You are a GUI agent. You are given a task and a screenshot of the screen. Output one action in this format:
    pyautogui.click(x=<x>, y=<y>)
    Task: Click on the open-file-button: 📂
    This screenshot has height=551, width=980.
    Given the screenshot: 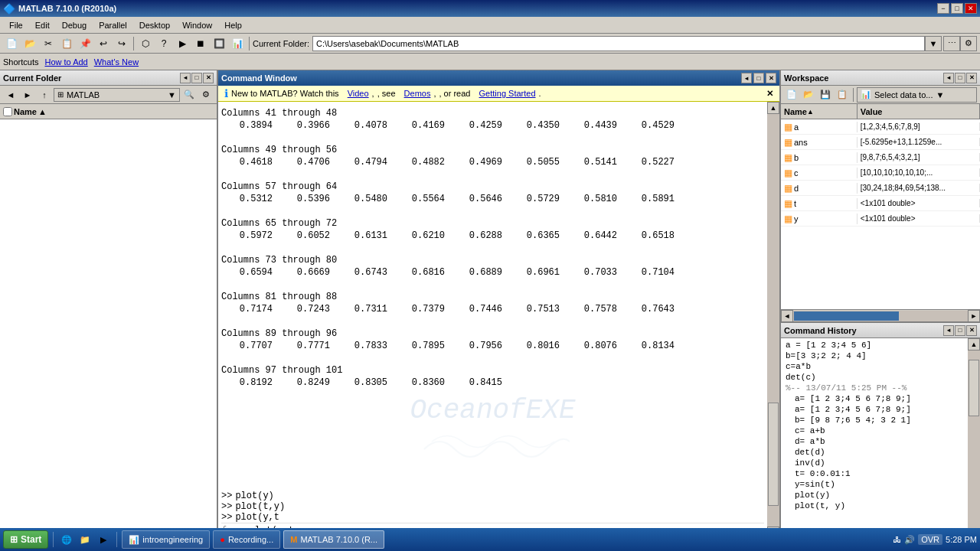 What is the action you would take?
    pyautogui.click(x=30, y=44)
    